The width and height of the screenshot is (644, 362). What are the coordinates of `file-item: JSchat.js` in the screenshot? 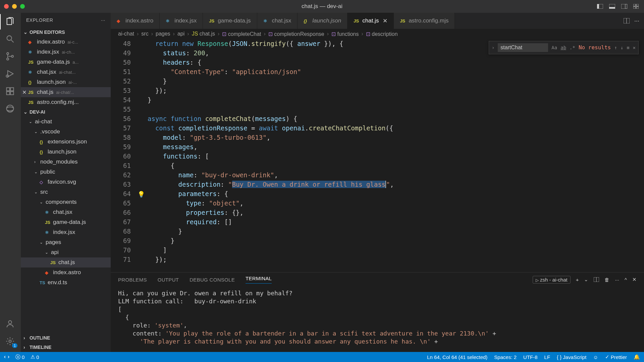 It's located at (66, 262).